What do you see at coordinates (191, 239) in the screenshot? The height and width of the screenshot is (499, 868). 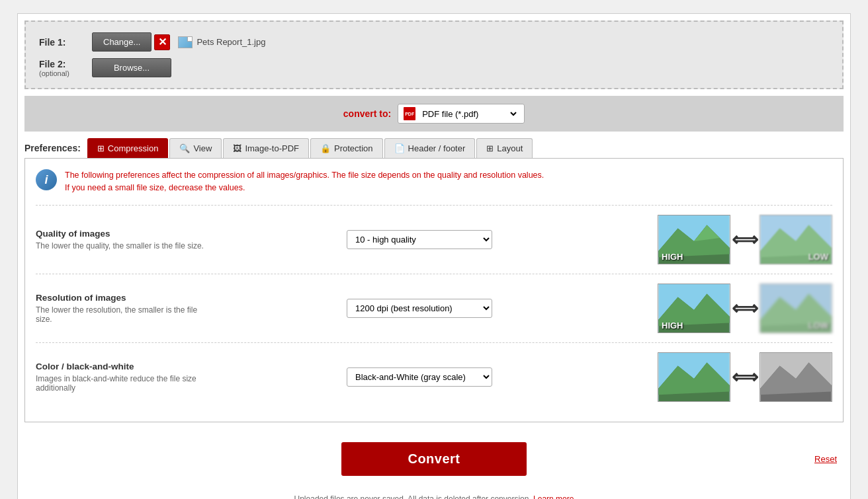 I see `quality-left: Quality of images The lower the quality,…` at bounding box center [191, 239].